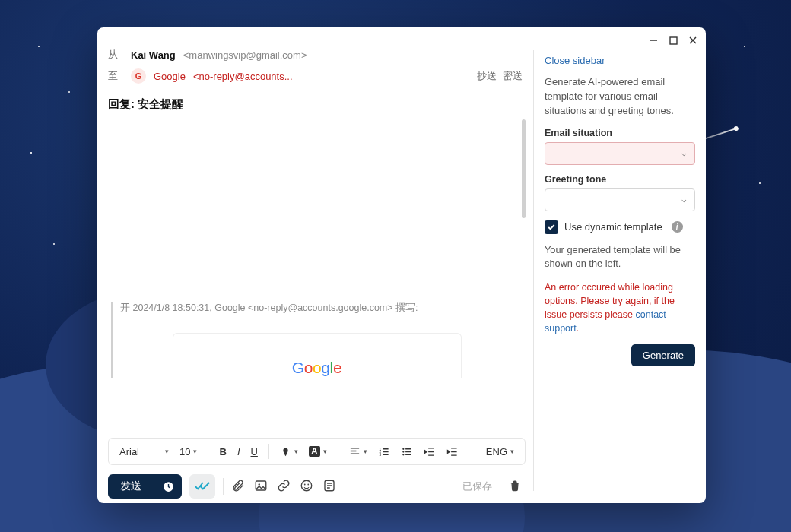  I want to click on recipient-email: <no-reply@accounts..., so click(243, 76).